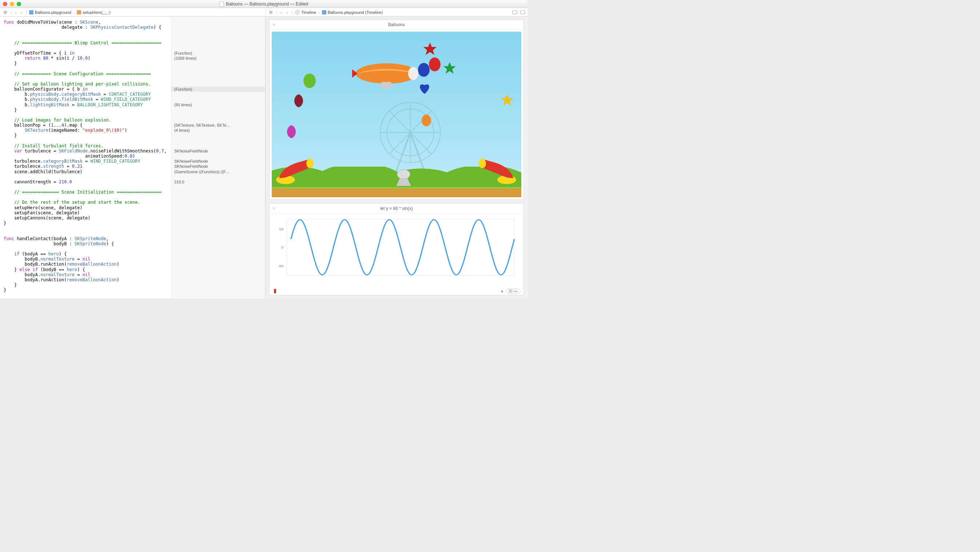 This screenshot has height=552, width=980. Describe the element at coordinates (282, 229) in the screenshot. I see `svg-text: 50` at that location.